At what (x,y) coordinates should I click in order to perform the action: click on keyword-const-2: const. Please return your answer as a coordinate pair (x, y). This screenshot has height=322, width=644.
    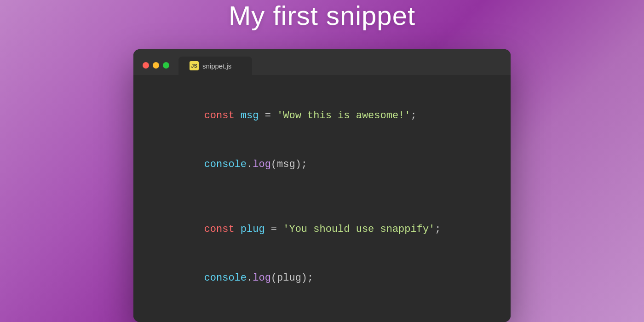
    Looking at the image, I should click on (223, 229).